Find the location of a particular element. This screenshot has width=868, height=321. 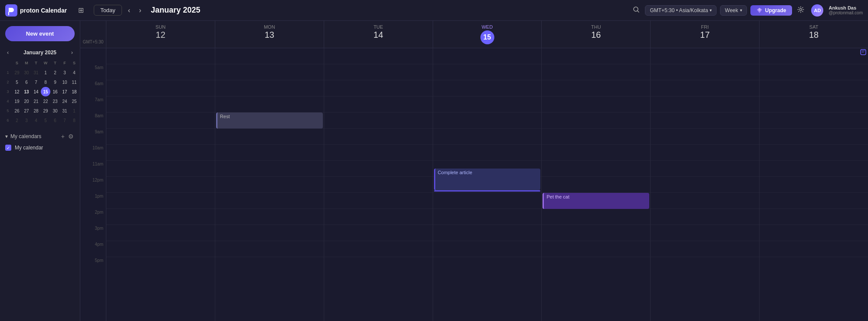

settings-icon is located at coordinates (801, 10).